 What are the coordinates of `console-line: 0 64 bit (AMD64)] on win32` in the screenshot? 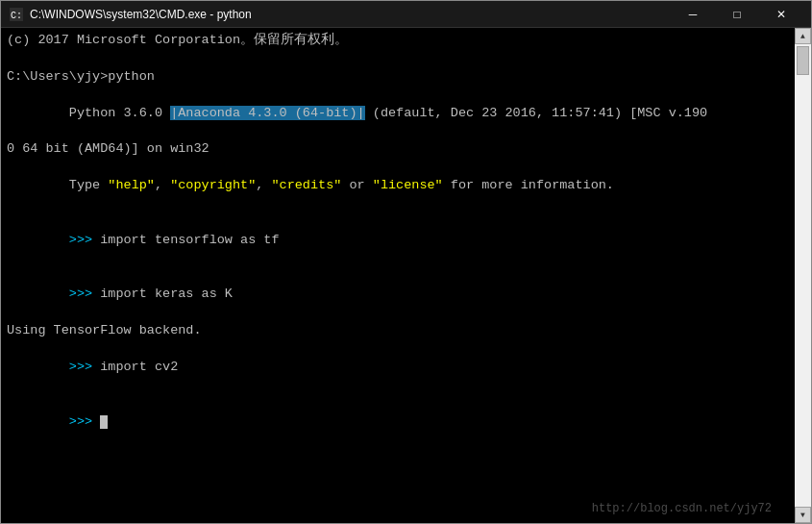 It's located at (398, 150).